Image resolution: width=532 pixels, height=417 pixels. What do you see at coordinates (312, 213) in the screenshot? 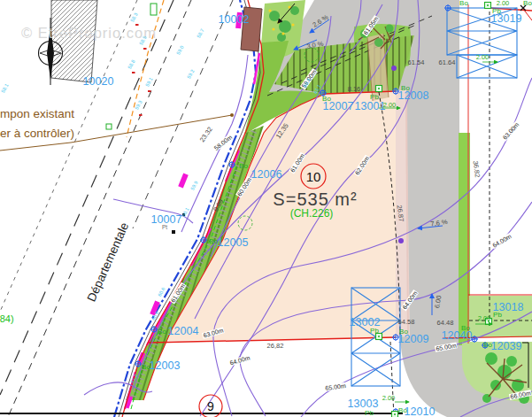
I see `lot10-ch-reference: (CH.226)` at bounding box center [312, 213].